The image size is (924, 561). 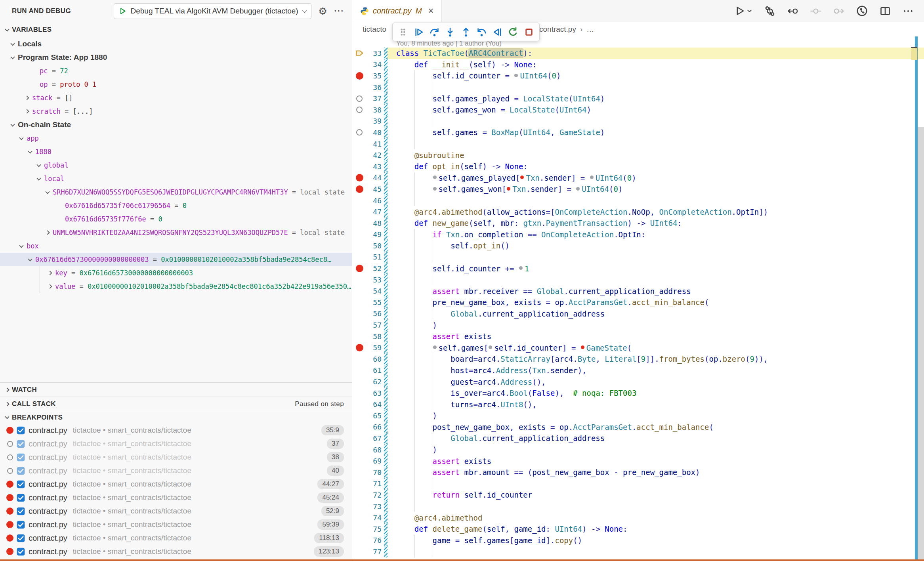 What do you see at coordinates (638, 87) in the screenshot?
I see `code-line: 36` at bounding box center [638, 87].